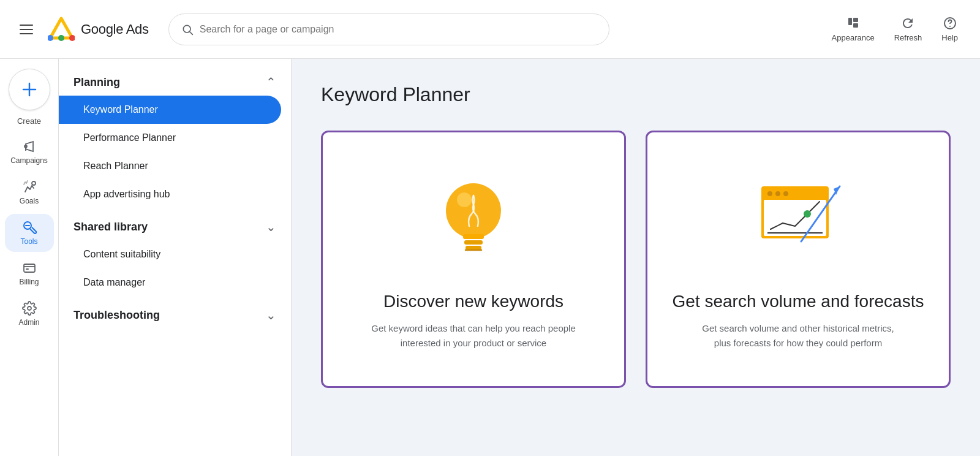 This screenshot has width=980, height=456. I want to click on chart-icon, so click(798, 217).